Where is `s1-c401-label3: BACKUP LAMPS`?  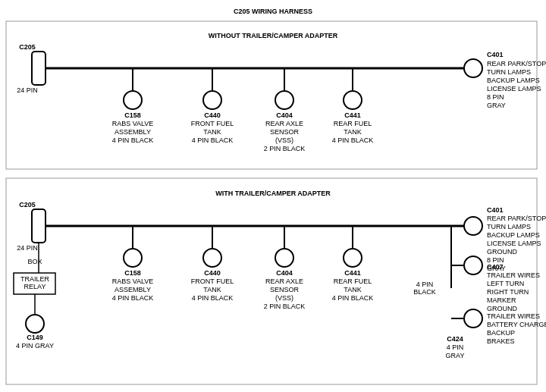 s1-c401-label3: BACKUP LAMPS is located at coordinates (513, 80).